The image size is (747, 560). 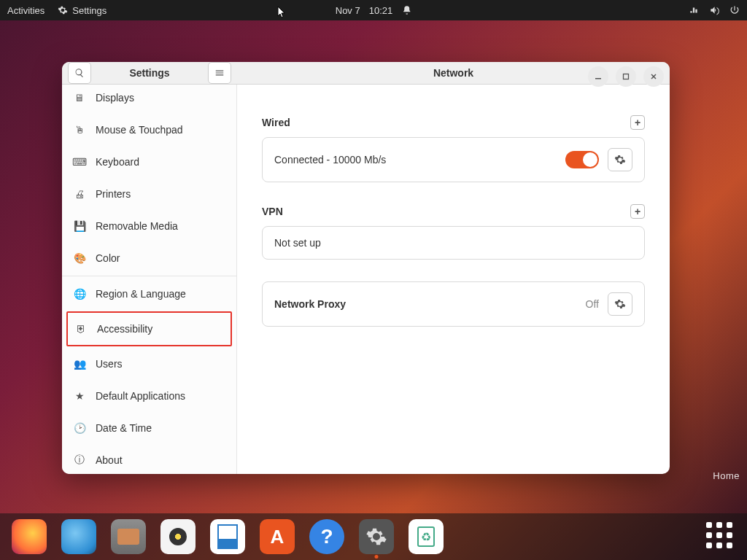 I want to click on content-title: Network, so click(x=454, y=73).